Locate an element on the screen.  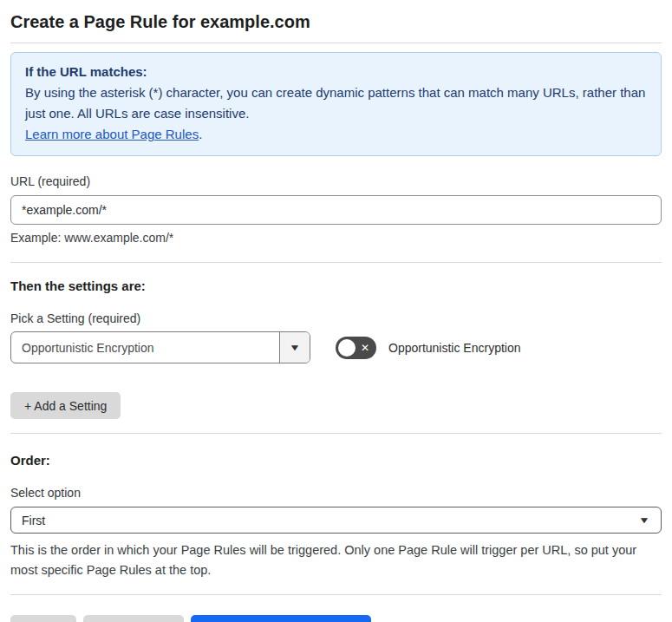
add-setting-button: + Add a Setting is located at coordinates (66, 406).